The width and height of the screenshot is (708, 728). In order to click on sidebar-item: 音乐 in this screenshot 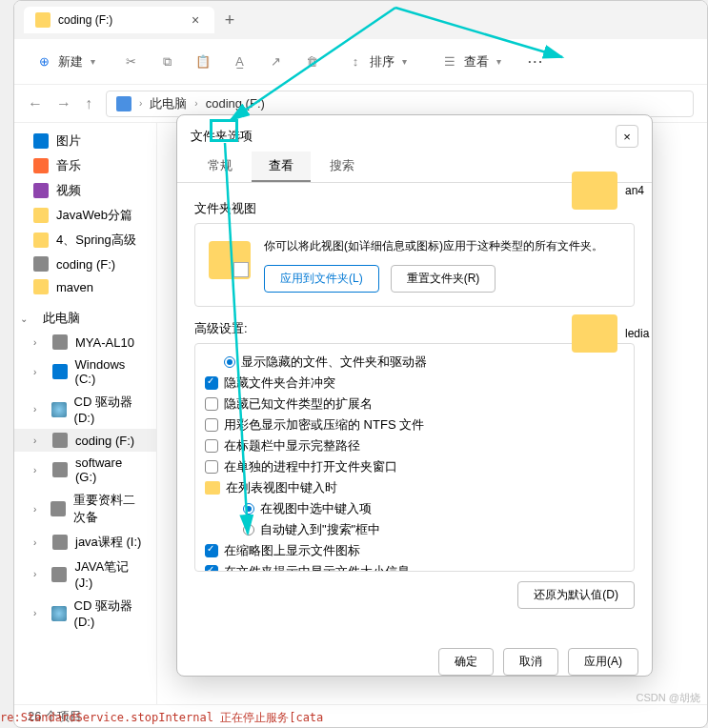, I will do `click(86, 166)`.